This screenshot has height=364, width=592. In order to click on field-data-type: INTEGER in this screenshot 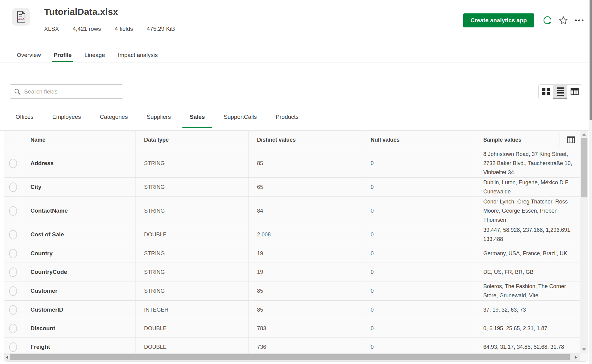, I will do `click(192, 310)`.